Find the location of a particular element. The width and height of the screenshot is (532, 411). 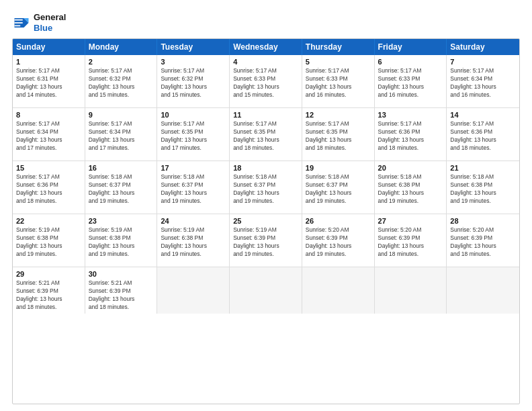

day-cell-21: 21Sunrise: 5:18 AMSunset: 6:38 PMDayligh… is located at coordinates (483, 187).